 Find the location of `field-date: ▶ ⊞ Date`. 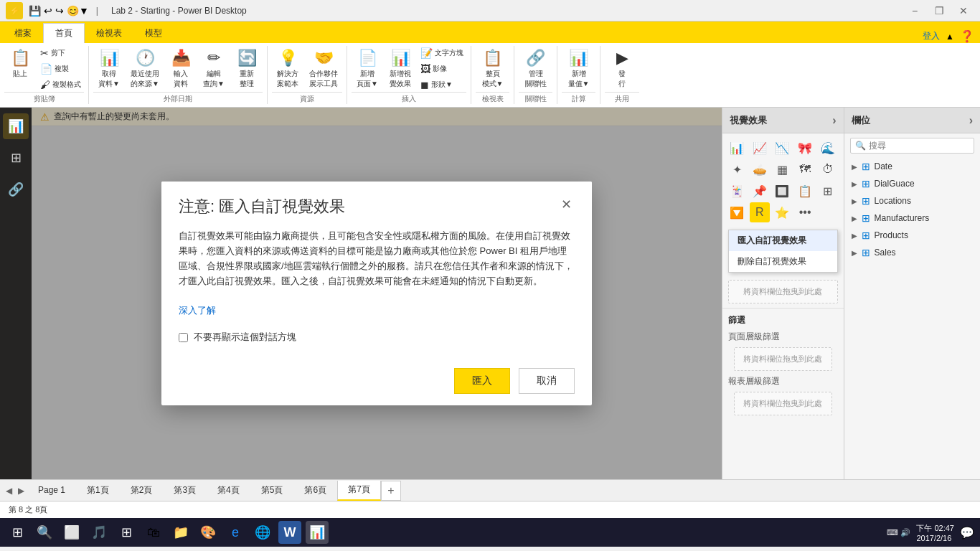

field-date: ▶ ⊞ Date is located at coordinates (913, 166).